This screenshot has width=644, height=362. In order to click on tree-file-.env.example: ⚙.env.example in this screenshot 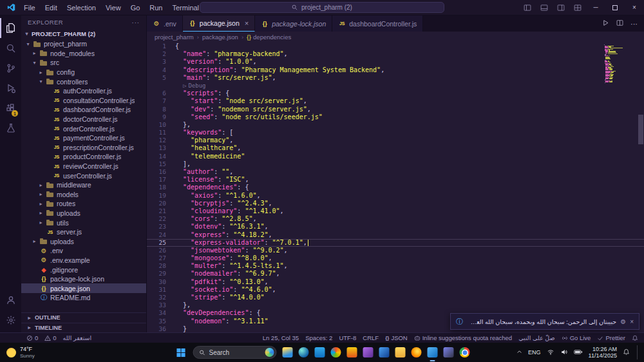, I will do `click(84, 260)`.